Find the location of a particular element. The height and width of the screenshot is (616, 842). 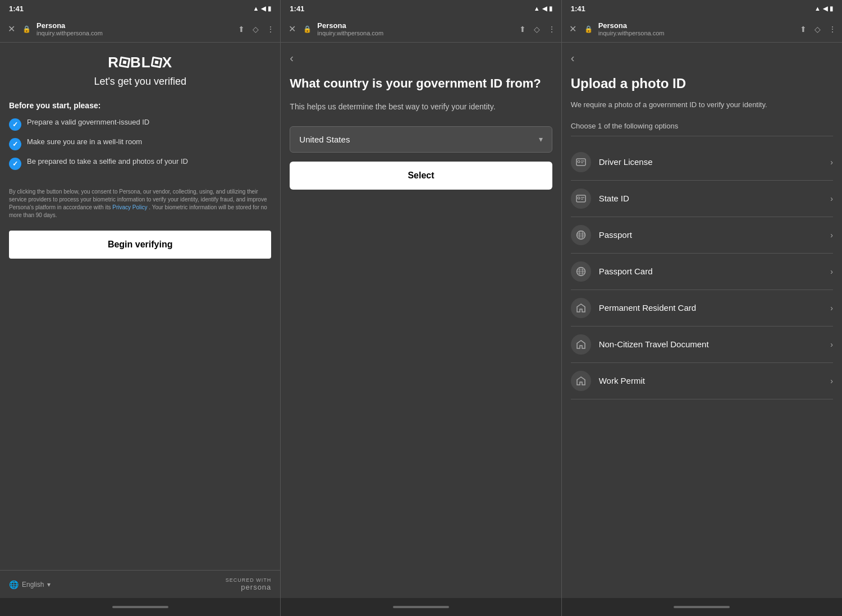

lock-icon-2: 🔒 is located at coordinates (308, 29).